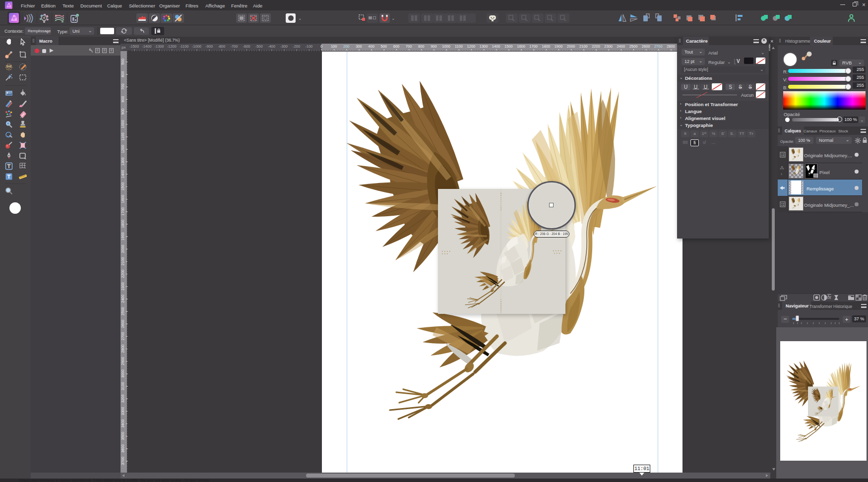 Image resolution: width=868 pixels, height=482 pixels. I want to click on svg-text: 1300, so click(123, 162).